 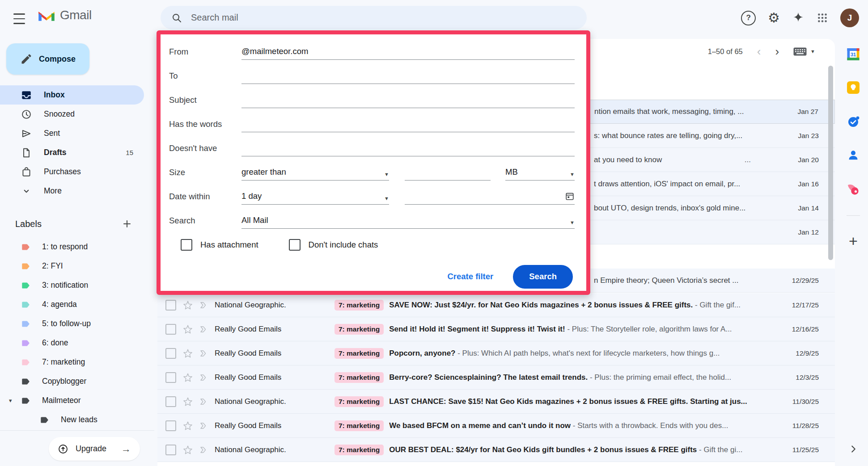 I want to click on tasks-icon, so click(x=853, y=122).